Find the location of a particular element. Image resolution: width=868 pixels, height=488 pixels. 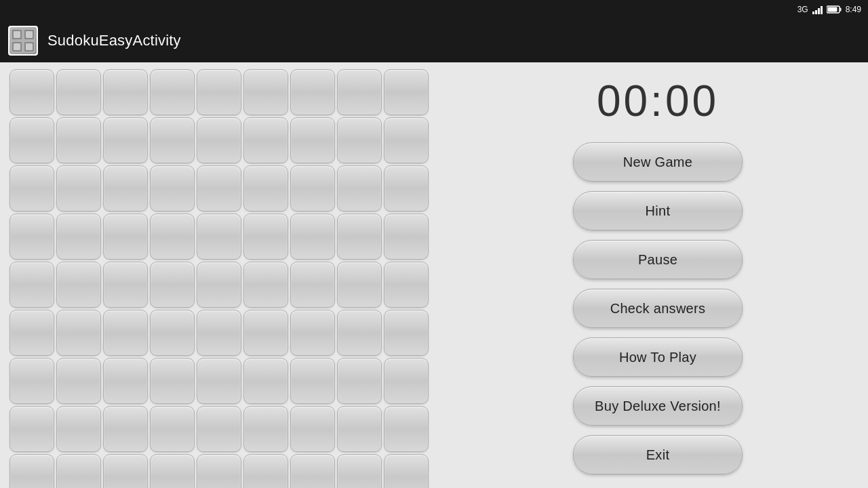

pause-button: Pause is located at coordinates (658, 260).